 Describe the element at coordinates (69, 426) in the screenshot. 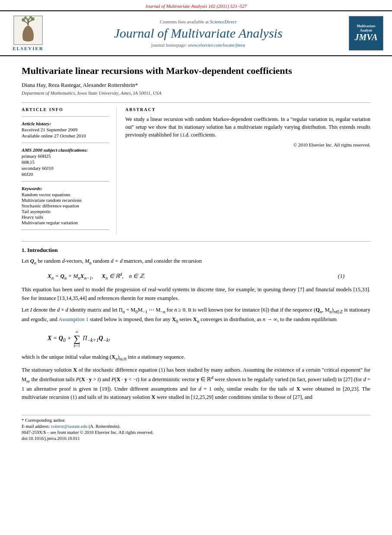

I see `footnote-email-address: roiterst@iastate.edu` at that location.